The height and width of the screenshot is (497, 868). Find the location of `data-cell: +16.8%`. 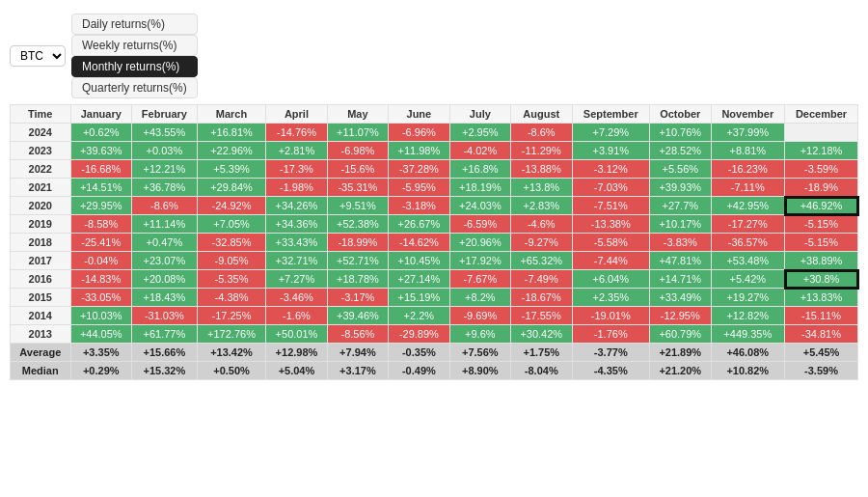

data-cell: +16.8% is located at coordinates (480, 170).